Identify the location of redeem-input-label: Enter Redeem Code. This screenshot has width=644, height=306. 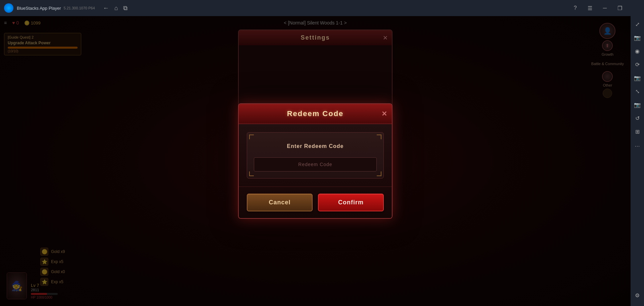
(315, 146).